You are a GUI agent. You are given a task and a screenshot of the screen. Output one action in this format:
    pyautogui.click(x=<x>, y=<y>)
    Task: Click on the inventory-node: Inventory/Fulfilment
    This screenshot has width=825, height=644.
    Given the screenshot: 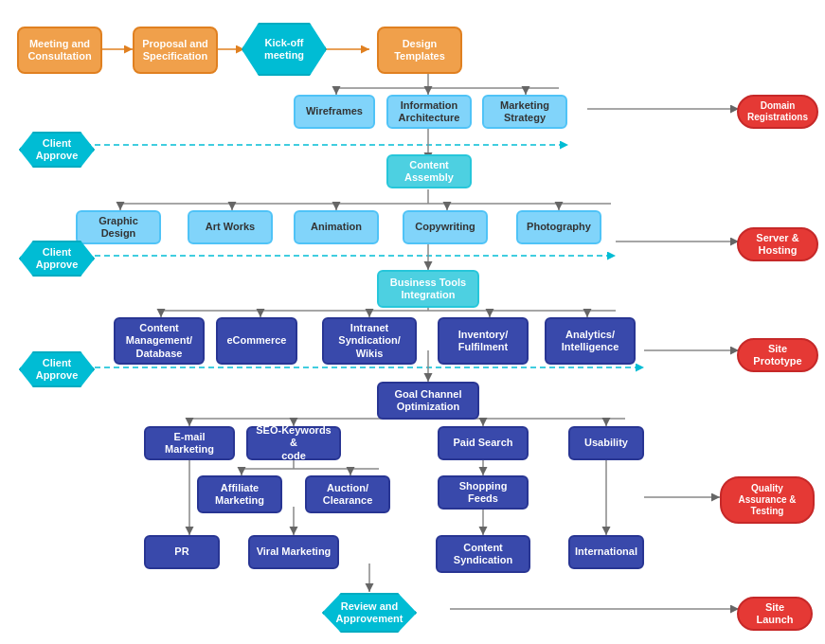 What is the action you would take?
    pyautogui.click(x=483, y=341)
    